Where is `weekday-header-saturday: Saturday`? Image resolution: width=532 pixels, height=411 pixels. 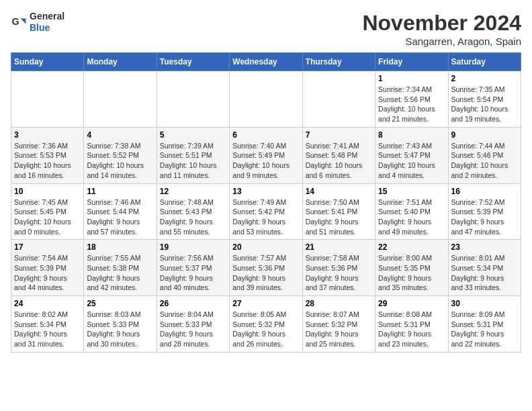
weekday-header-saturday: Saturday is located at coordinates (484, 62).